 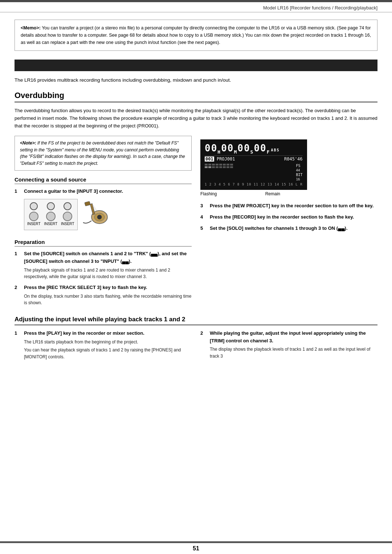 I want to click on step4-bold: Press the [RECORD] key in the recorder s…, so click(x=282, y=217).